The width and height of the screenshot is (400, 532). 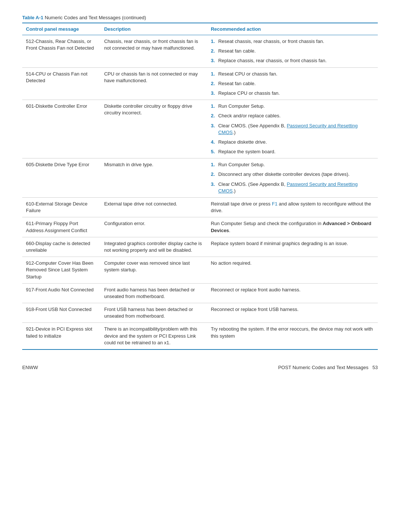 What do you see at coordinates (200, 227) in the screenshot?
I see `table-row: 611-Primary Floppy Port Address Assignme…` at bounding box center [200, 227].